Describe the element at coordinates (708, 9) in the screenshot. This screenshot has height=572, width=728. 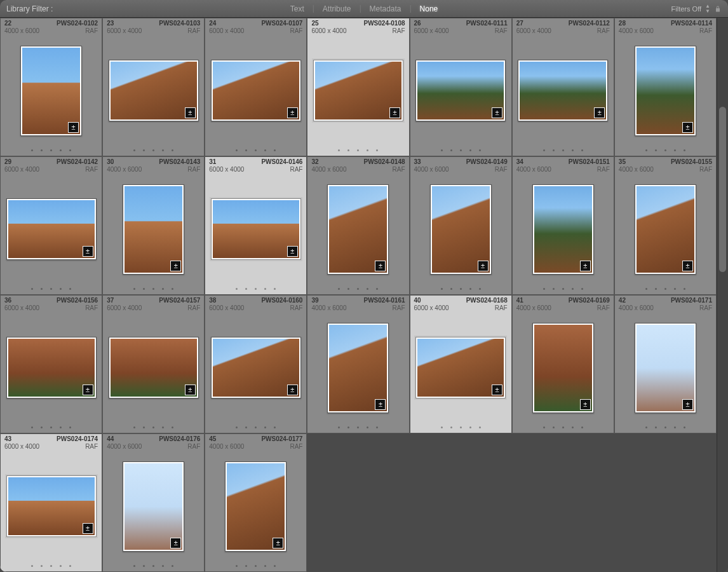
I see `filters-off-stepper-icon: ▲▼` at that location.